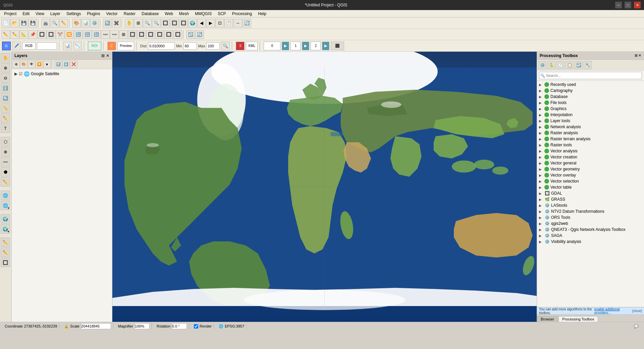 The height and width of the screenshot is (349, 644). What do you see at coordinates (590, 199) in the screenshot?
I see `pt-tree-item-grass: ▶🌿GRASS` at bounding box center [590, 199].